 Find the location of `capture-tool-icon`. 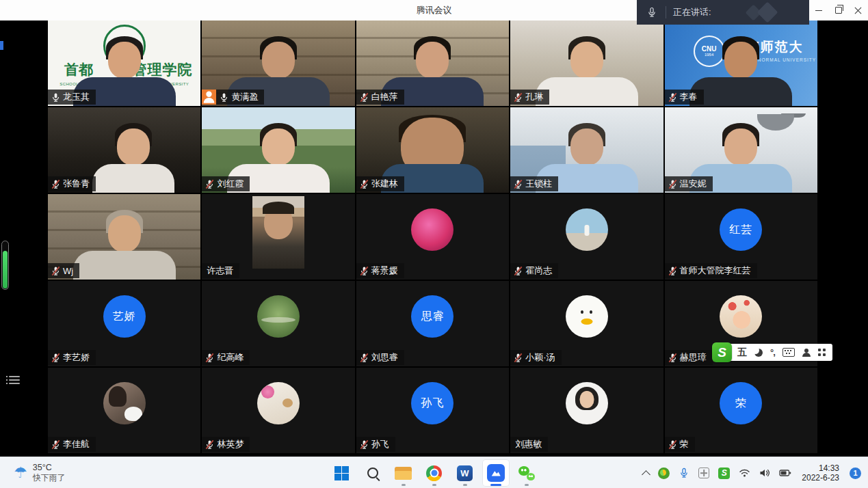

capture-tool-icon is located at coordinates (704, 473).